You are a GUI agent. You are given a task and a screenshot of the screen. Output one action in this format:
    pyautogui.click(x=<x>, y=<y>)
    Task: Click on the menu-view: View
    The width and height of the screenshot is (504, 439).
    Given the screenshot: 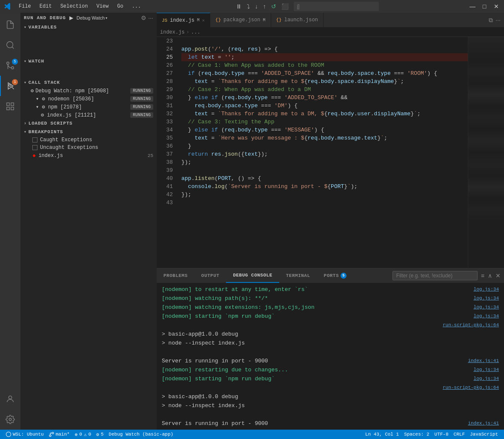 What is the action you would take?
    pyautogui.click(x=102, y=6)
    